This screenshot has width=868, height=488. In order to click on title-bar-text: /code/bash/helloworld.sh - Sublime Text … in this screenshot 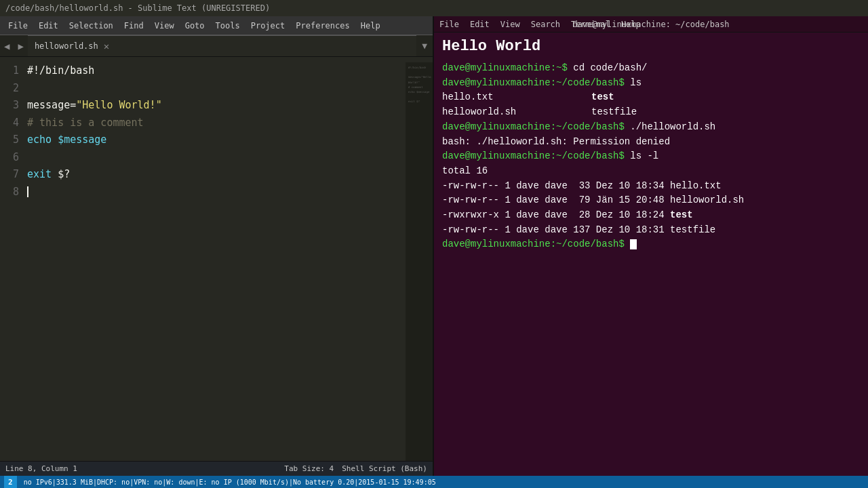, I will do `click(138, 8)`.